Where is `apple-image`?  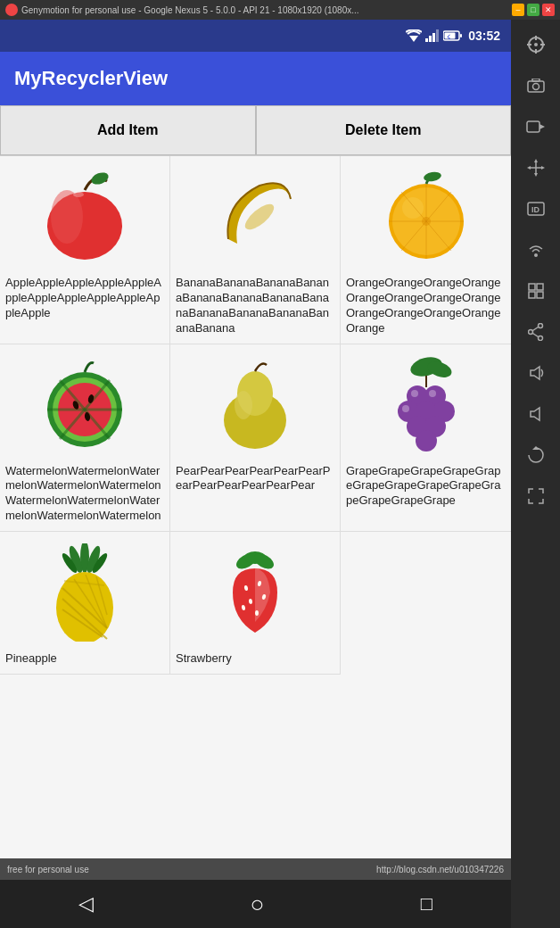
apple-image is located at coordinates (85, 217).